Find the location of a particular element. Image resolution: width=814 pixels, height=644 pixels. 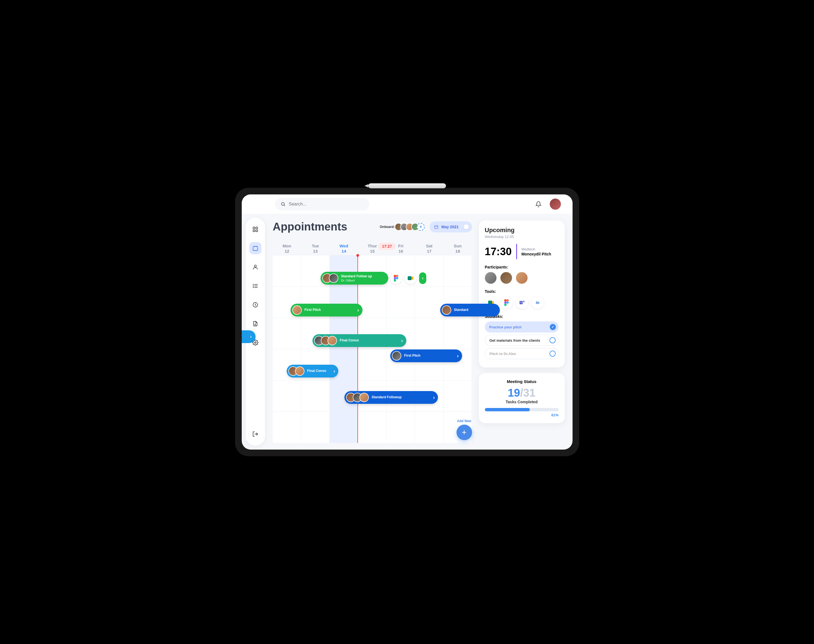

list-icon is located at coordinates (255, 286).